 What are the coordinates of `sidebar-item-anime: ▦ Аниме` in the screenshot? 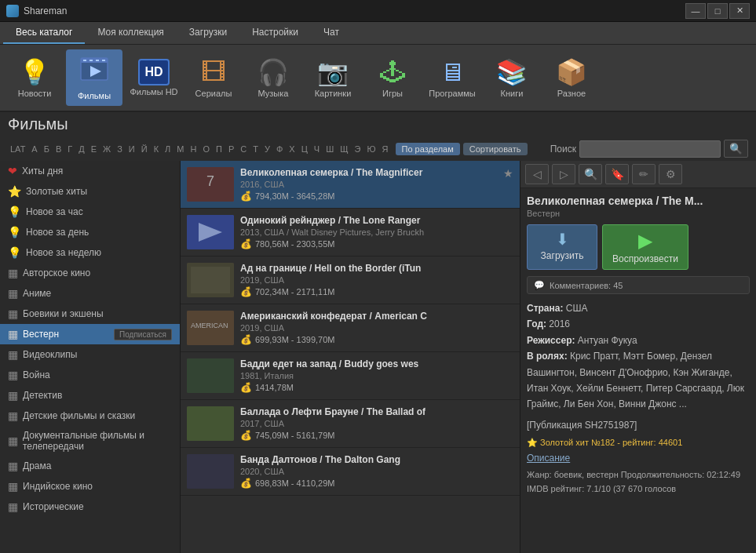 It's located at (89, 293).